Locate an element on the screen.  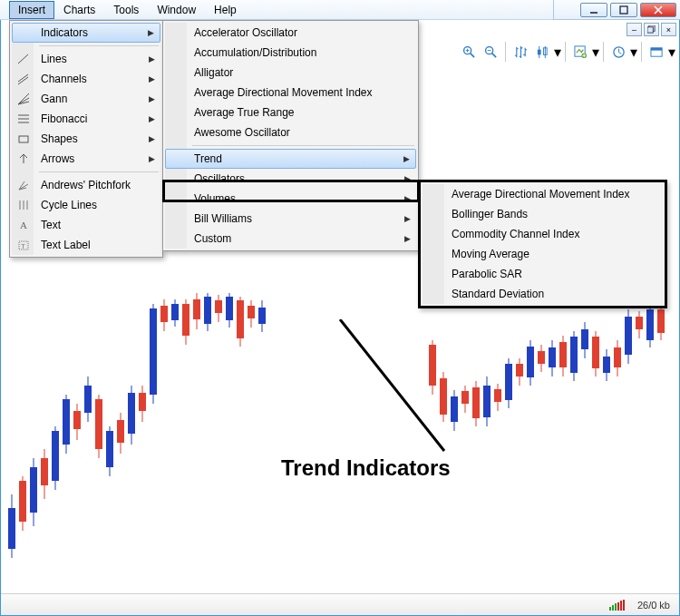
menu-item-label: Gann is located at coordinates (54, 99).